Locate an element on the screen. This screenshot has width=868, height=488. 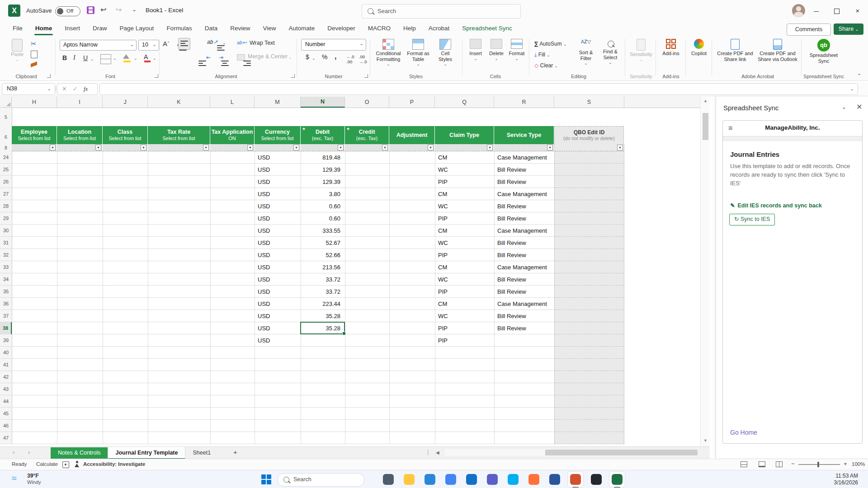
cell-currency-38: USD is located at coordinates (264, 328).